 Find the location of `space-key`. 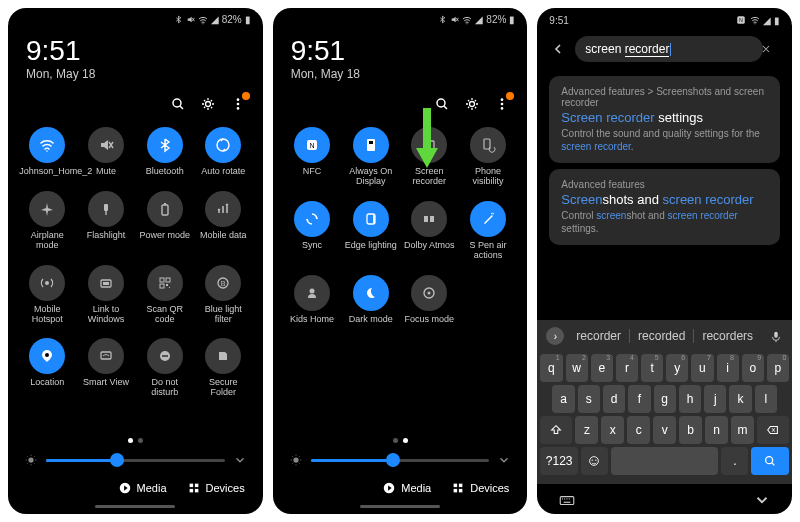

space-key is located at coordinates (665, 461).